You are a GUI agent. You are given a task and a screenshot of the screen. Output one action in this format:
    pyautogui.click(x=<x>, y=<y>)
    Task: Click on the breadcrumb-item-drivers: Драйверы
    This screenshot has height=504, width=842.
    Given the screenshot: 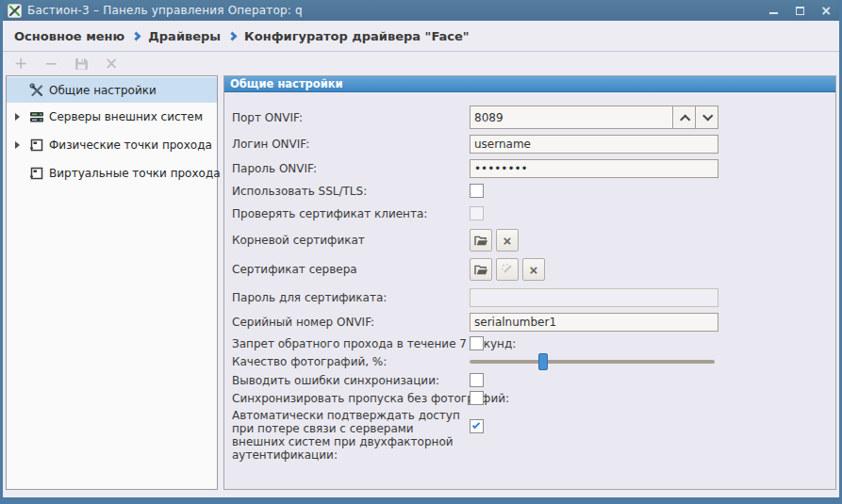 What is the action you would take?
    pyautogui.click(x=185, y=36)
    